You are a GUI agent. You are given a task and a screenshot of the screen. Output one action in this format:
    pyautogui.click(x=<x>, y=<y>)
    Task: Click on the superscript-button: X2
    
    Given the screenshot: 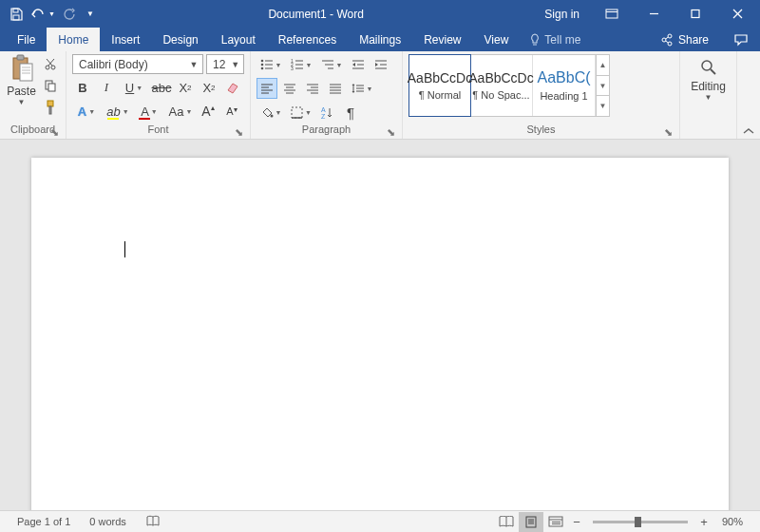 What is the action you would take?
    pyautogui.click(x=209, y=87)
    